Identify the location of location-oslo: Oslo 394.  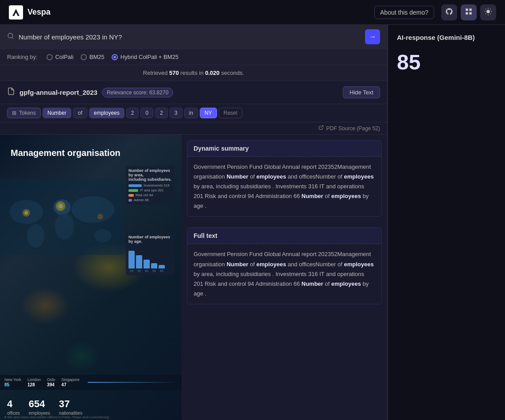
(51, 382).